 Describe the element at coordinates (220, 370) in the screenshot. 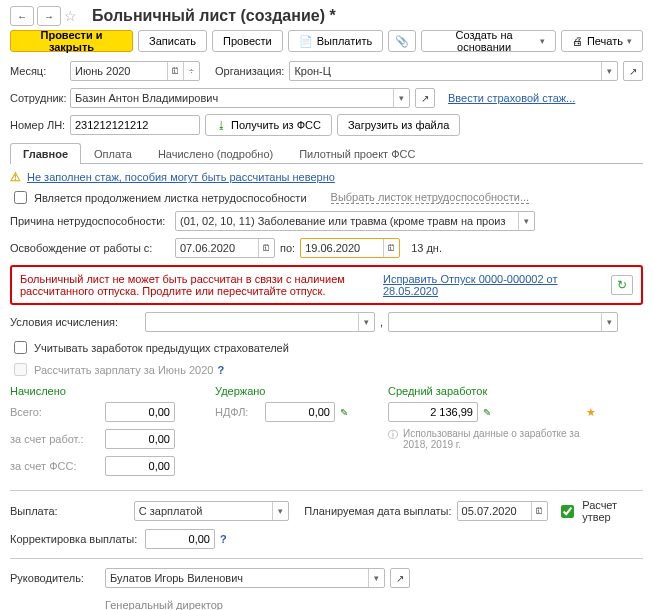

I see `calc-salary-help: ?` at that location.